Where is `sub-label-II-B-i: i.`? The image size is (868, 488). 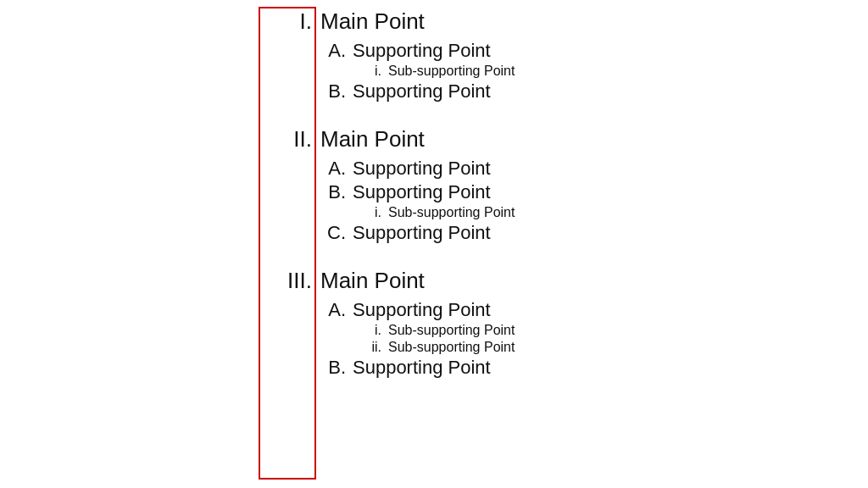 sub-label-II-B-i: i. is located at coordinates (370, 213).